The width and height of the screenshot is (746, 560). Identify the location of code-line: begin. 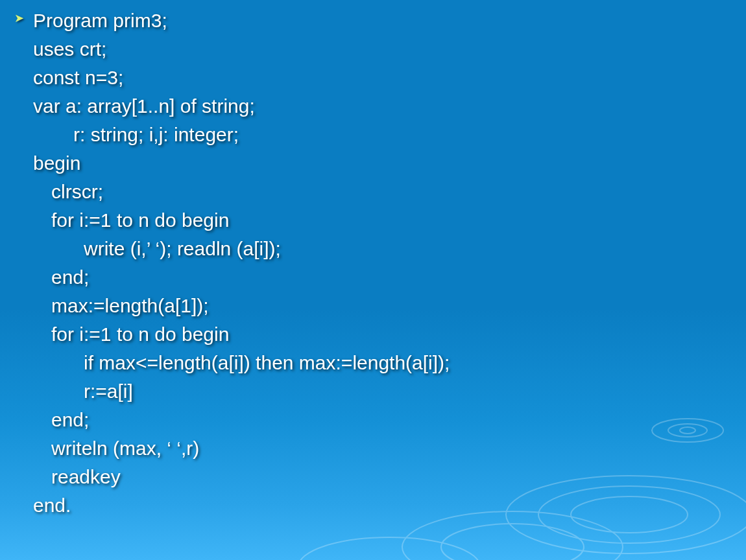
(241, 163).